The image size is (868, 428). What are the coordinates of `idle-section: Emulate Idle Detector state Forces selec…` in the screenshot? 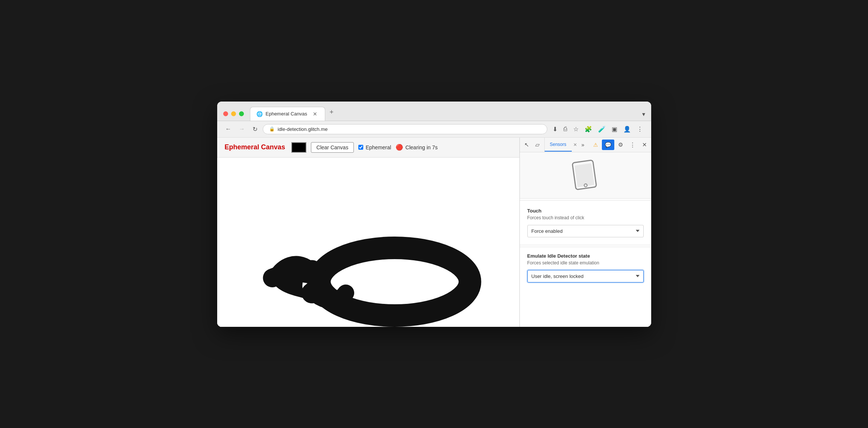 It's located at (586, 268).